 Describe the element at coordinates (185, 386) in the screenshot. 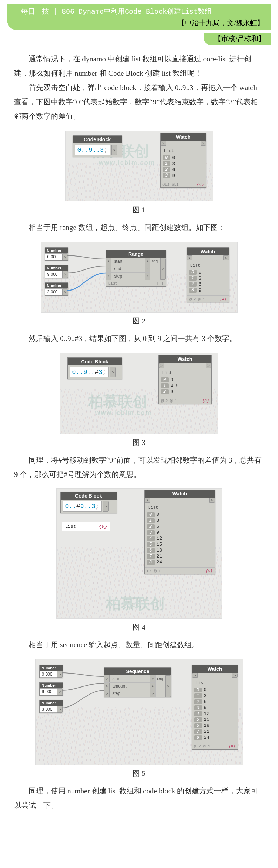

I see `watch-list: 0014.529` at that location.